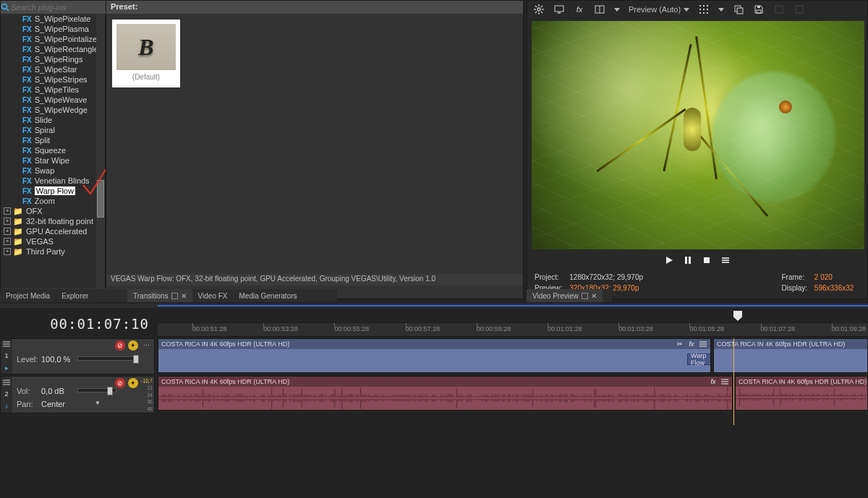 The width and height of the screenshot is (868, 498). Describe the element at coordinates (49, 160) in the screenshot. I see `fx-item-star-wipe: FXStar Wipe` at that location.